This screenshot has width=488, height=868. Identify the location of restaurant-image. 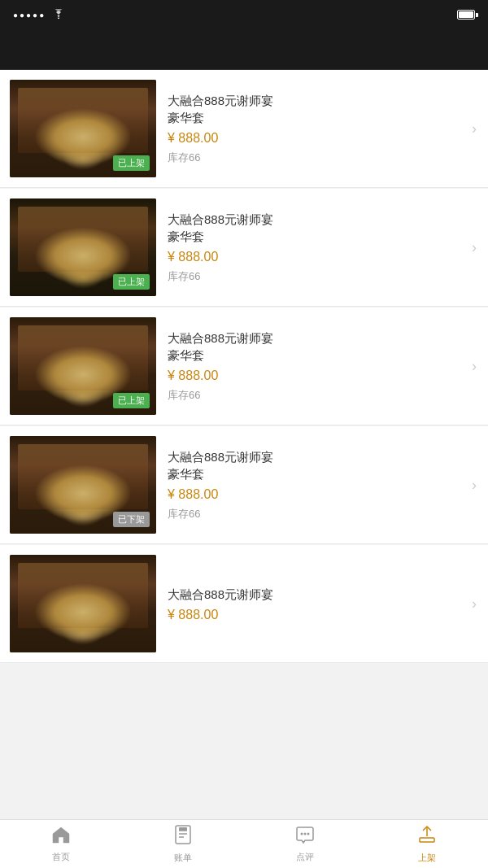
(83, 604).